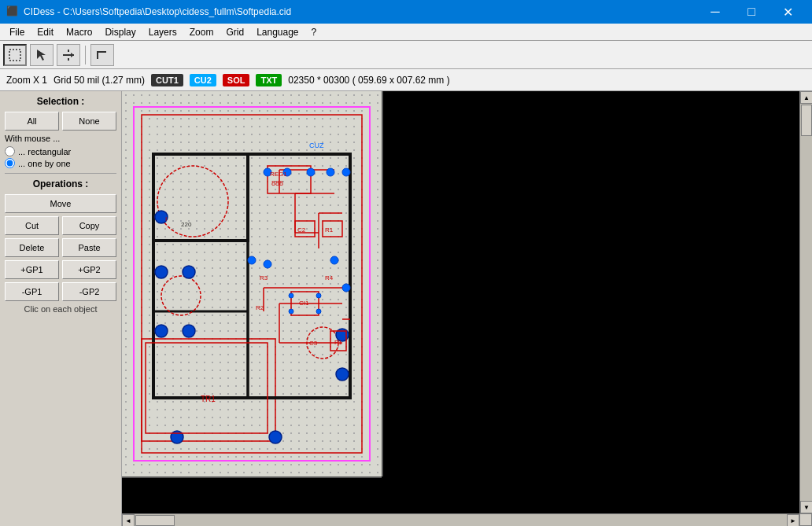  What do you see at coordinates (264, 278) in the screenshot?
I see `svg-text: R3` at bounding box center [264, 278].